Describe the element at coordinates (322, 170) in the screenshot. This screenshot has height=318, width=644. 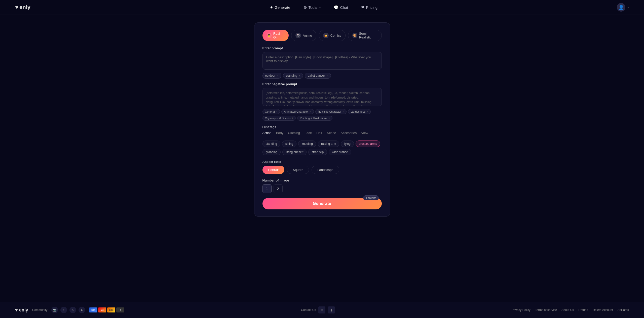
I see `aspect-buttons: Portrait Square Landscape` at that location.